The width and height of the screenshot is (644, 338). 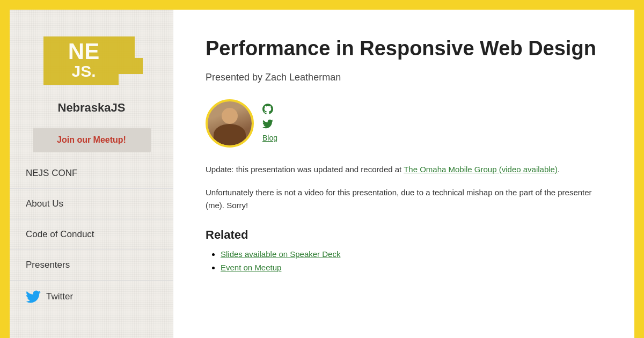 I want to click on avatar-container, so click(x=230, y=123).